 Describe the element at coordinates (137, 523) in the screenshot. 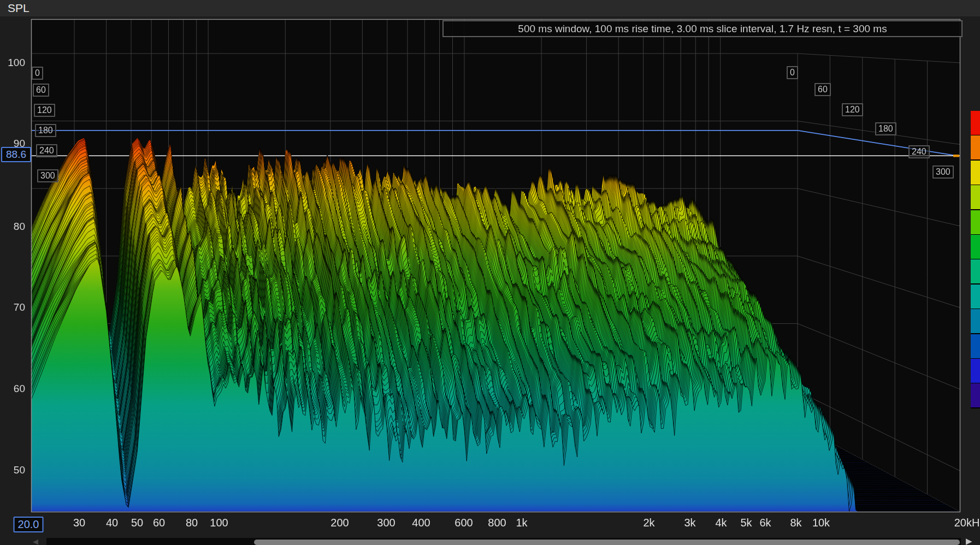

I see `x-axis-tick-label: 50` at that location.